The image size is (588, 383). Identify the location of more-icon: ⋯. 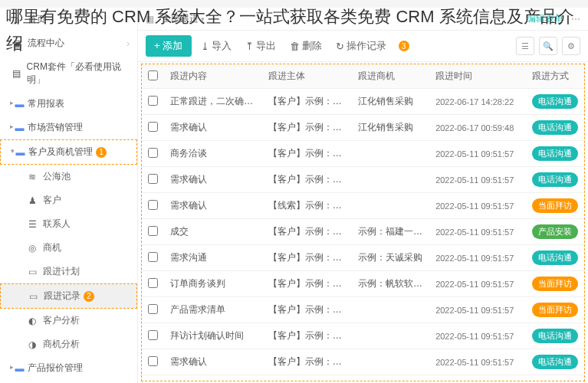
(576, 19).